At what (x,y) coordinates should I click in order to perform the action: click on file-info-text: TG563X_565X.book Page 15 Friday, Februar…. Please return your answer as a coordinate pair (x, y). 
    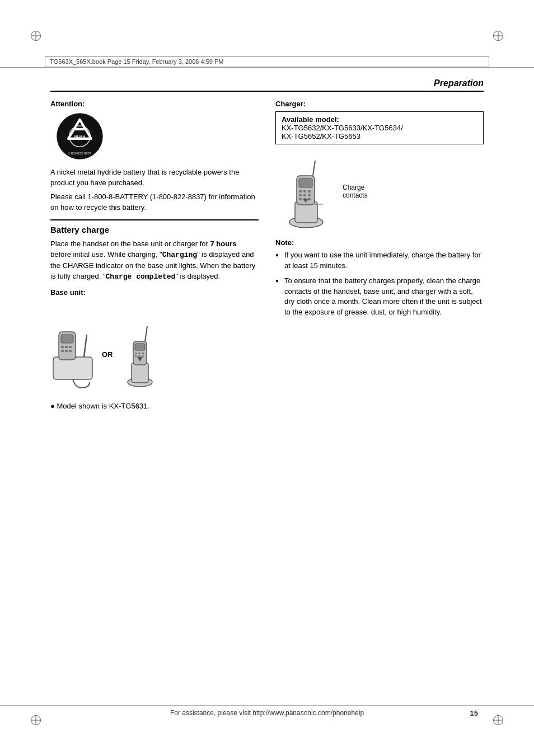
    Looking at the image, I should click on (137, 62).